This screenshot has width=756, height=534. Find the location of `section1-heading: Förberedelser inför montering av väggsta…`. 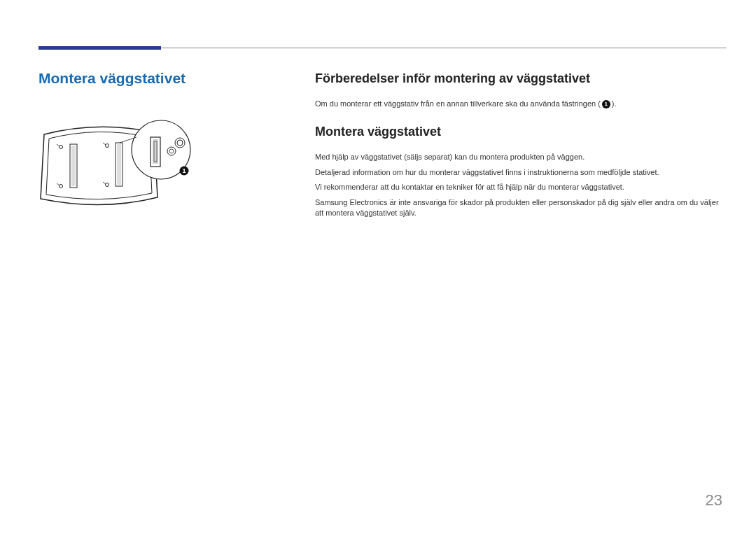

section1-heading: Förberedelser inför montering av väggsta… is located at coordinates (517, 78).